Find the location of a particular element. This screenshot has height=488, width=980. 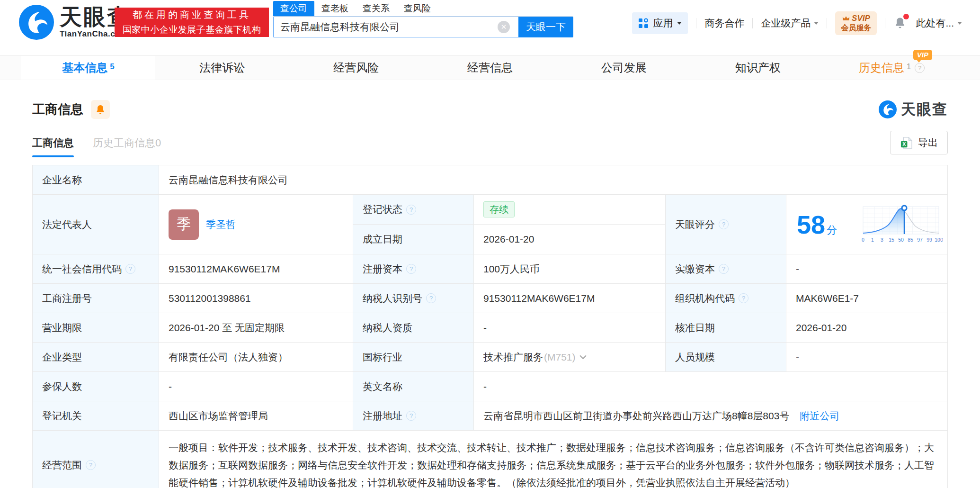

search-button: 天眼一下 is located at coordinates (546, 27).